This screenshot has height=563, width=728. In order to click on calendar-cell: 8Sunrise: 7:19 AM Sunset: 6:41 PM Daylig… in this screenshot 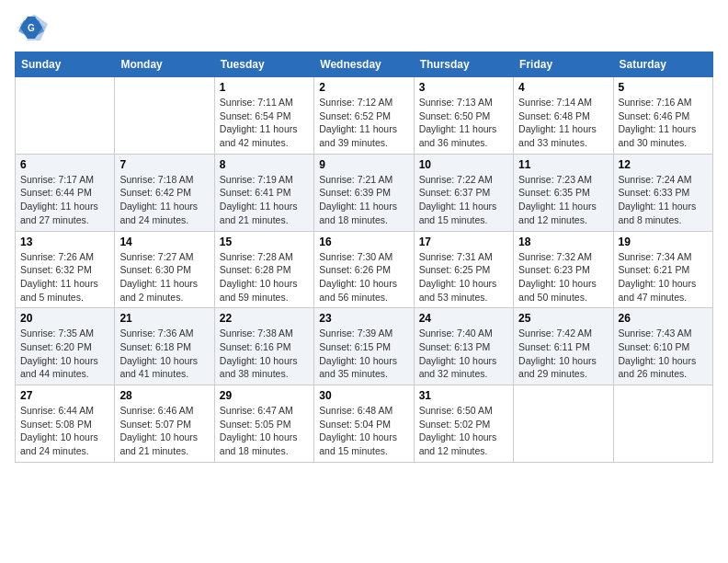, I will do `click(264, 192)`.